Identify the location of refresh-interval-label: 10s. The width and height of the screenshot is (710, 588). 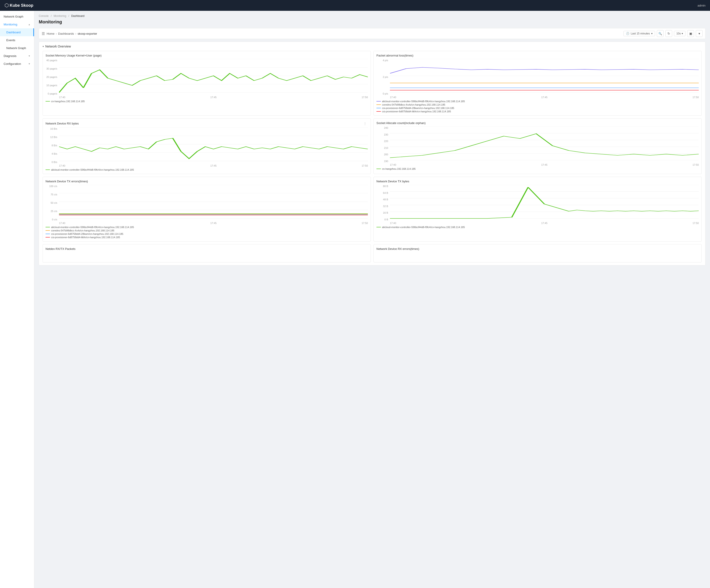
(679, 34).